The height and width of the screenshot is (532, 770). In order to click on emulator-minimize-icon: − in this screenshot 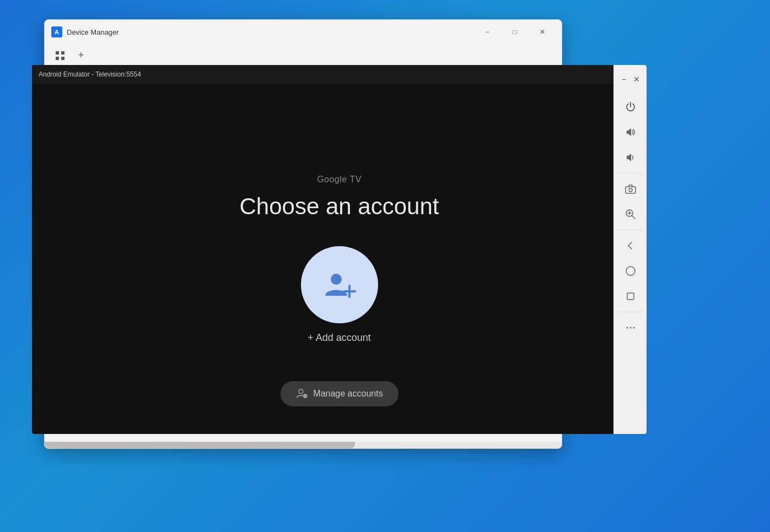, I will do `click(624, 79)`.